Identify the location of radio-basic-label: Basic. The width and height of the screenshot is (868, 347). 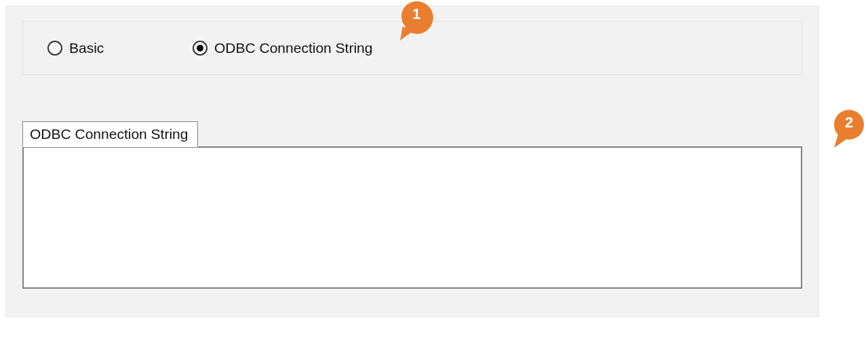
(87, 48).